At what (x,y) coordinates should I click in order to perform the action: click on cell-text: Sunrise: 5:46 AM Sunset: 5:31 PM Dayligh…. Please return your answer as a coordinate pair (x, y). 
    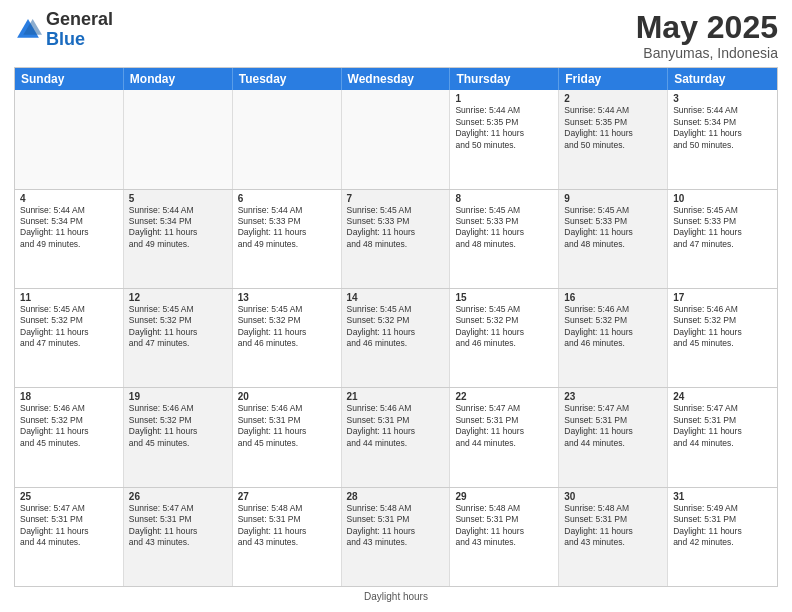
    Looking at the image, I should click on (396, 426).